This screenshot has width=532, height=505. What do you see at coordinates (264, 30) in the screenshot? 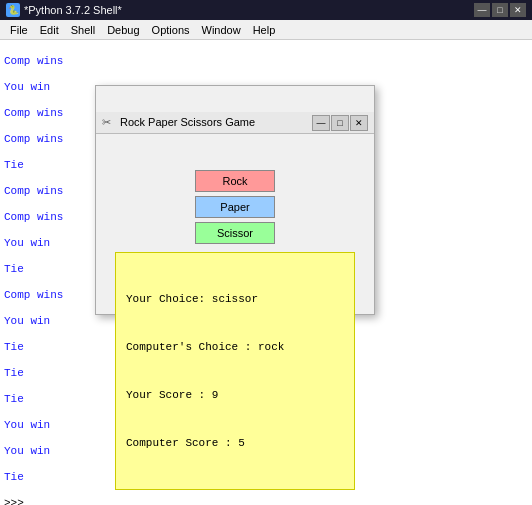
I see `menu-help: Help` at bounding box center [264, 30].